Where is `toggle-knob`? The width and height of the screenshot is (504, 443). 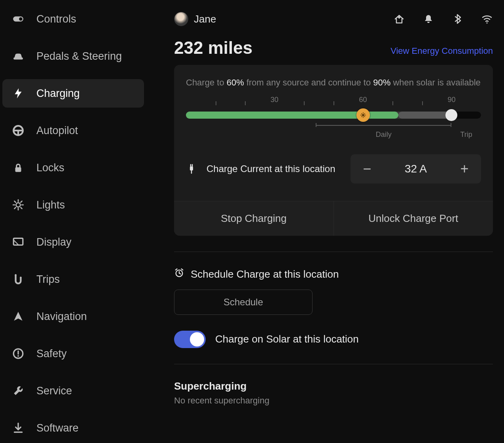
toggle-knob is located at coordinates (197, 339).